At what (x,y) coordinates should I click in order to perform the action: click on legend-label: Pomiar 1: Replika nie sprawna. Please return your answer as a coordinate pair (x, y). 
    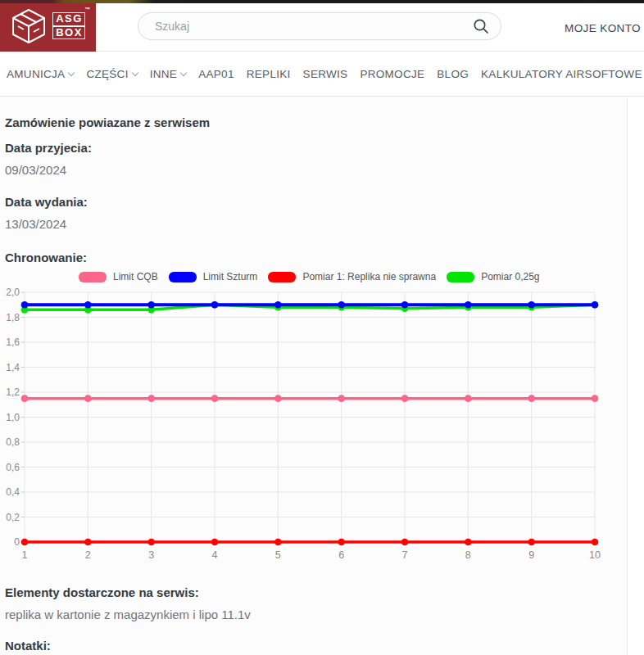
    Looking at the image, I should click on (369, 277).